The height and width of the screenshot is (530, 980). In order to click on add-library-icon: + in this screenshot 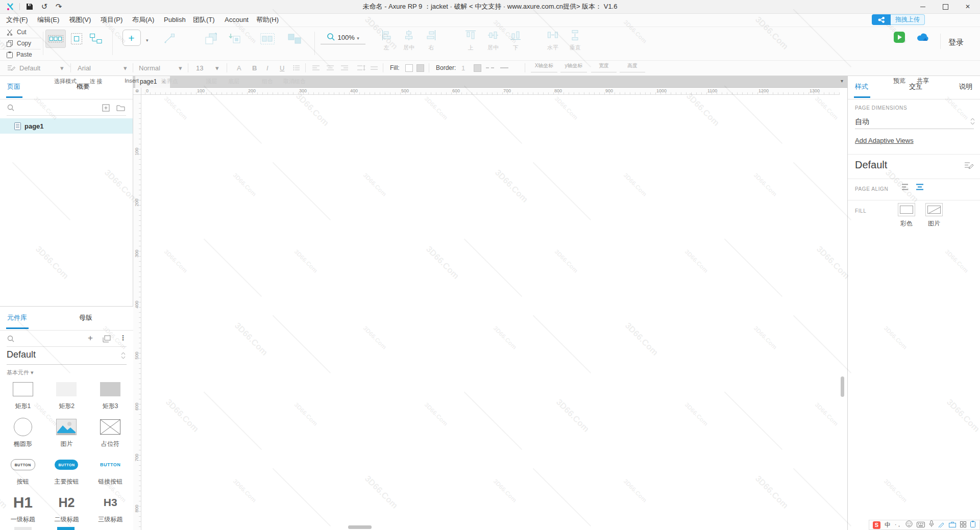, I will do `click(90, 338)`.